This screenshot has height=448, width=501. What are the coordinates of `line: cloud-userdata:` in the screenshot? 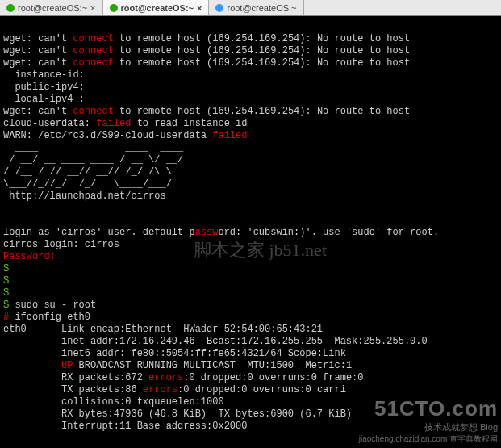 It's located at (50, 124).